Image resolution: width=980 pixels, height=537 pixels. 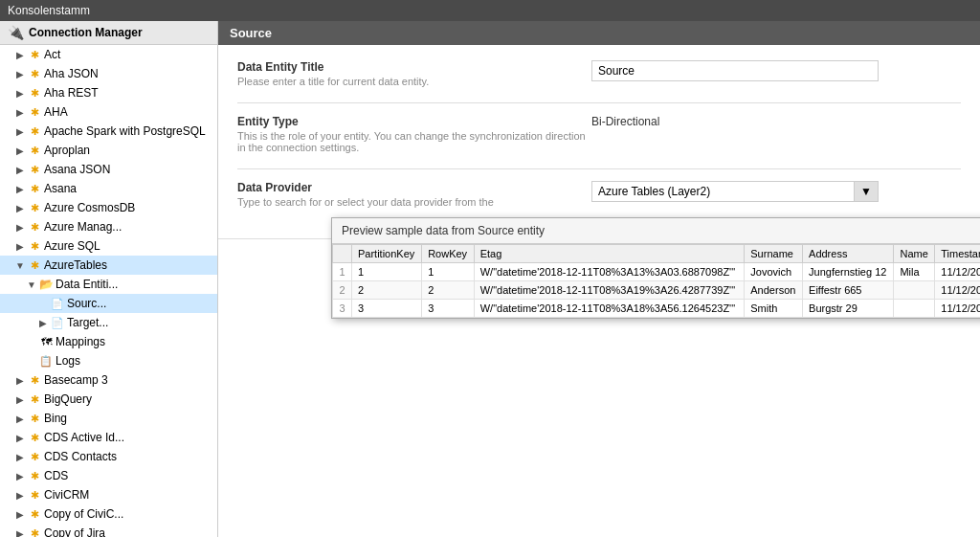 What do you see at coordinates (387, 291) in the screenshot?
I see `cell-partition-key: 2` at bounding box center [387, 291].